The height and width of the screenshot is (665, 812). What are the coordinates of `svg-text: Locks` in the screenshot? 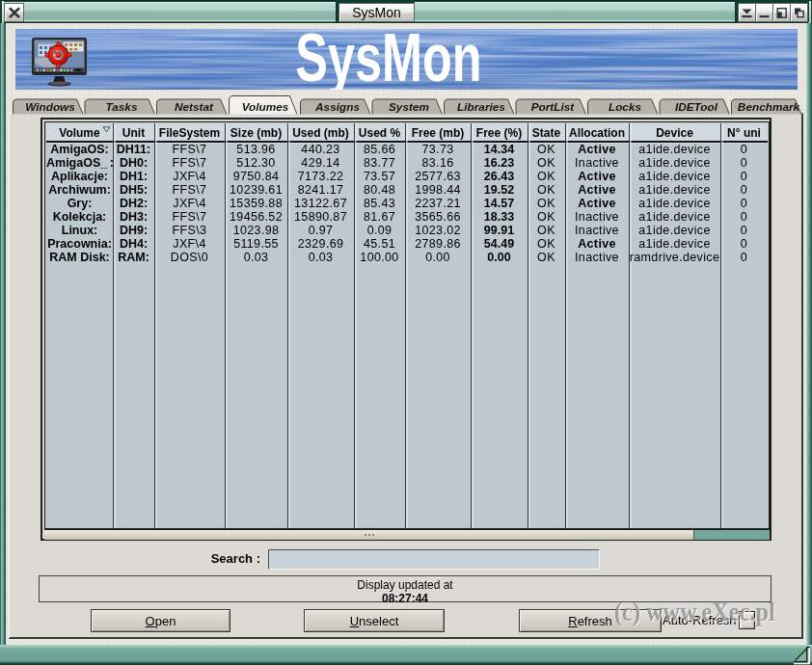 It's located at (625, 107).